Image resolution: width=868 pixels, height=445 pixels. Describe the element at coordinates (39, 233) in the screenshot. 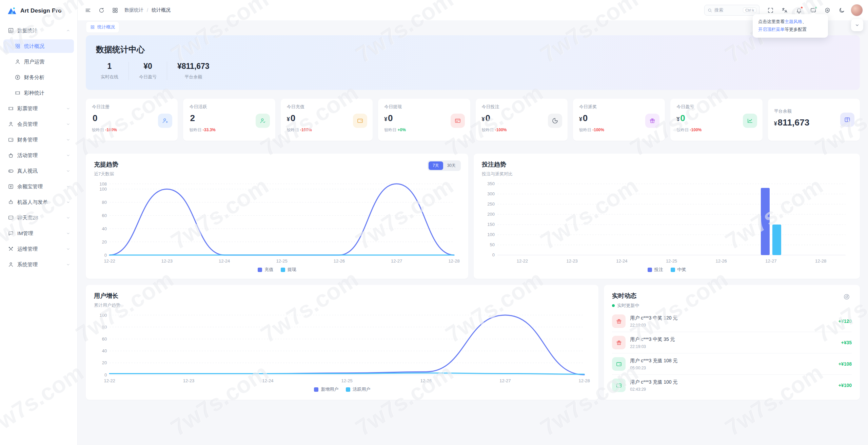

I see `sidebar-item-9: IM管理` at that location.